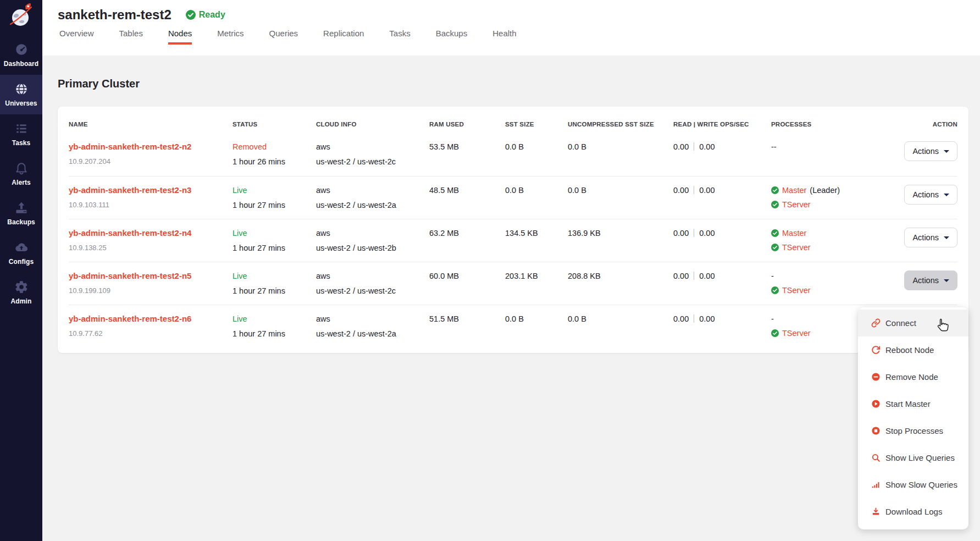 The image size is (980, 541). I want to click on task-list-icon, so click(21, 129).